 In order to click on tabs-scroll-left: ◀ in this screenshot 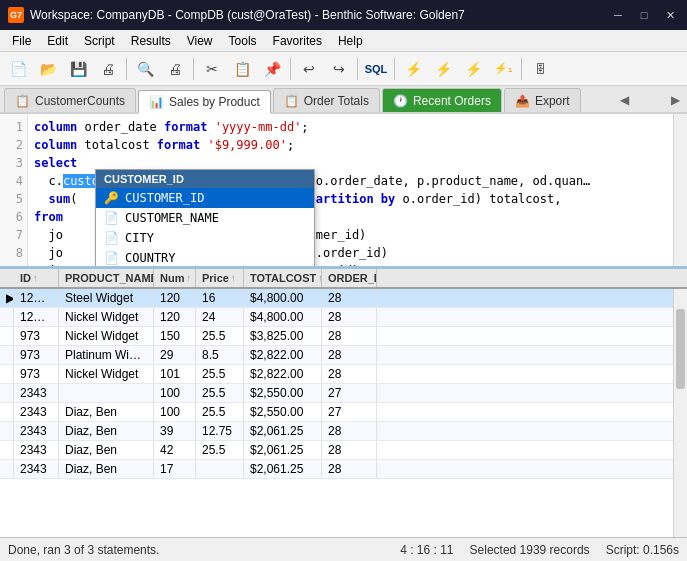, I will do `click(625, 100)`.